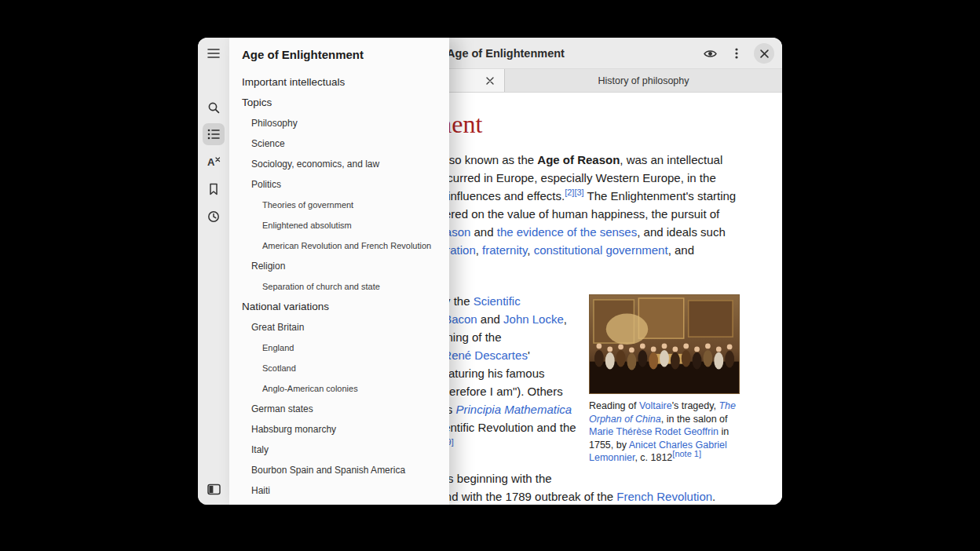 The image size is (980, 551). Describe the element at coordinates (602, 250) in the screenshot. I see `article-link: constitutional government` at that location.